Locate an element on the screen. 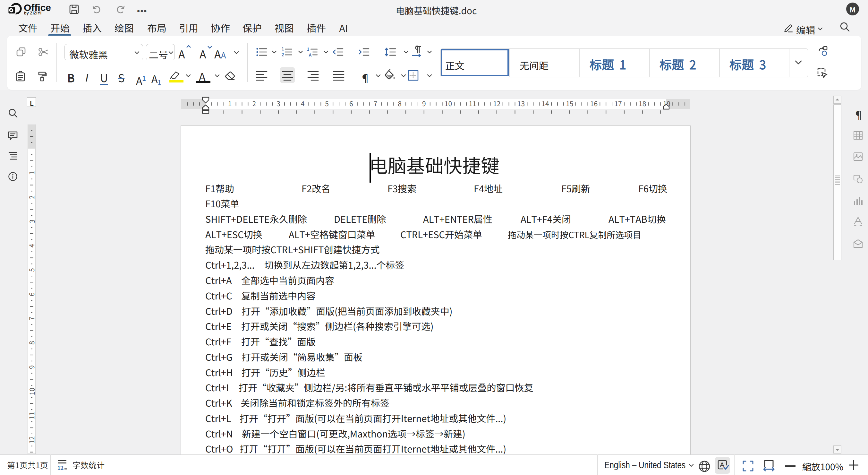  svg-text: 18 is located at coordinates (642, 103).